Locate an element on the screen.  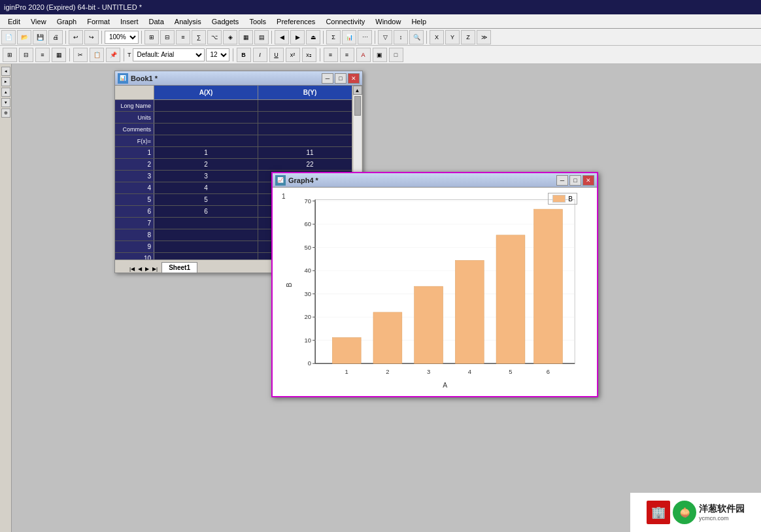
italic-btn: I is located at coordinates (260, 55).